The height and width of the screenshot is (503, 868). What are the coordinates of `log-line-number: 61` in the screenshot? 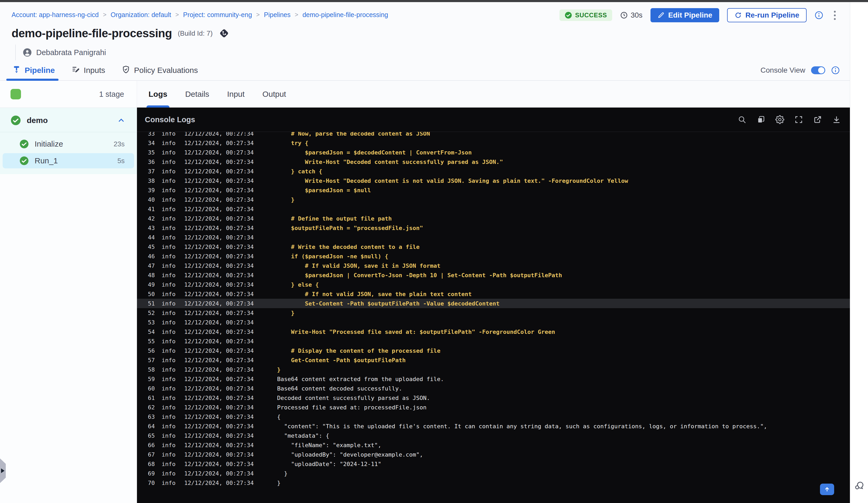 It's located at (146, 398).